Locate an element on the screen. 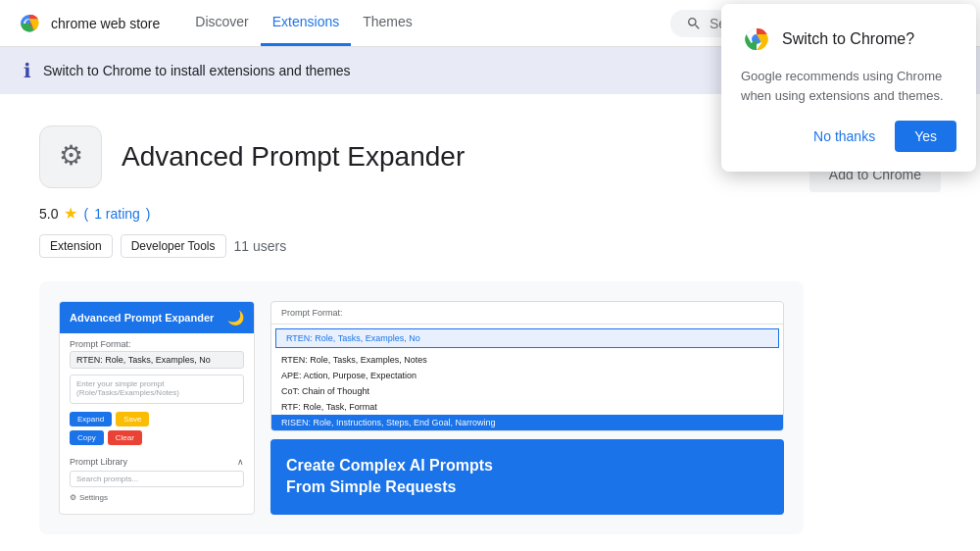 The image size is (980, 551). preview-expand-btn: Expand is located at coordinates (90, 420).